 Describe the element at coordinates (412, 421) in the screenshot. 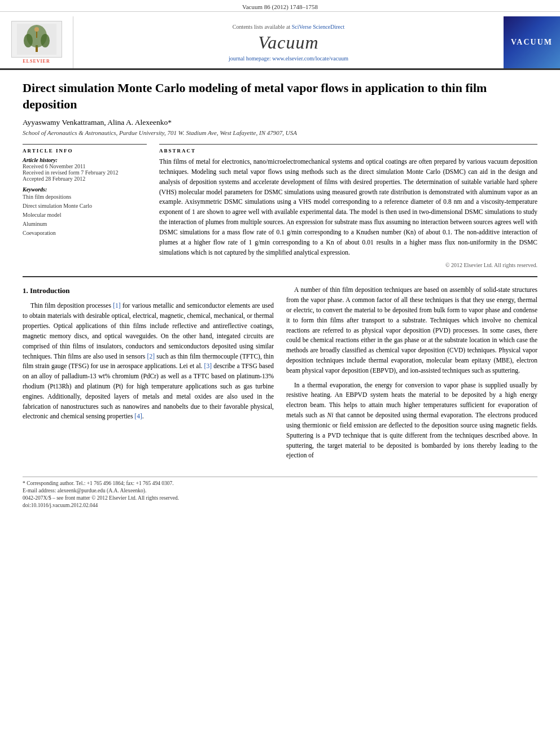

I see `intro-paragraph-3: In a thermal evaporation, the energy for…` at that location.